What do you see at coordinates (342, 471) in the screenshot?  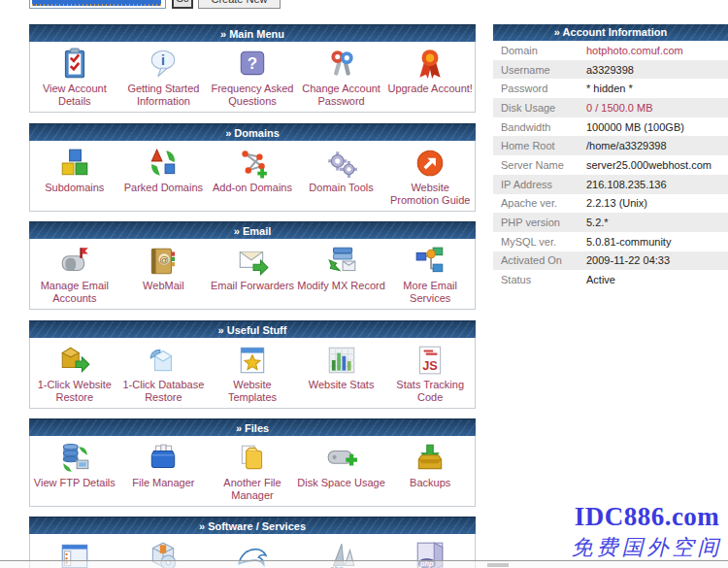 I see `item-disk-space-usage: Disk Space Usage` at bounding box center [342, 471].